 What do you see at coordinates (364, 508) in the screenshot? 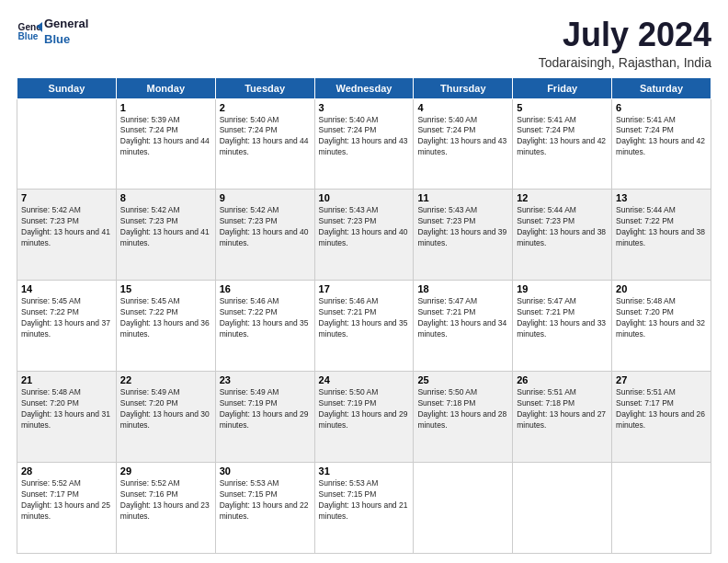
I see `calendar-cell: 31 Sunrise: 5:53 AM Sunset: 7:15 PM Dayl…` at bounding box center [364, 508].